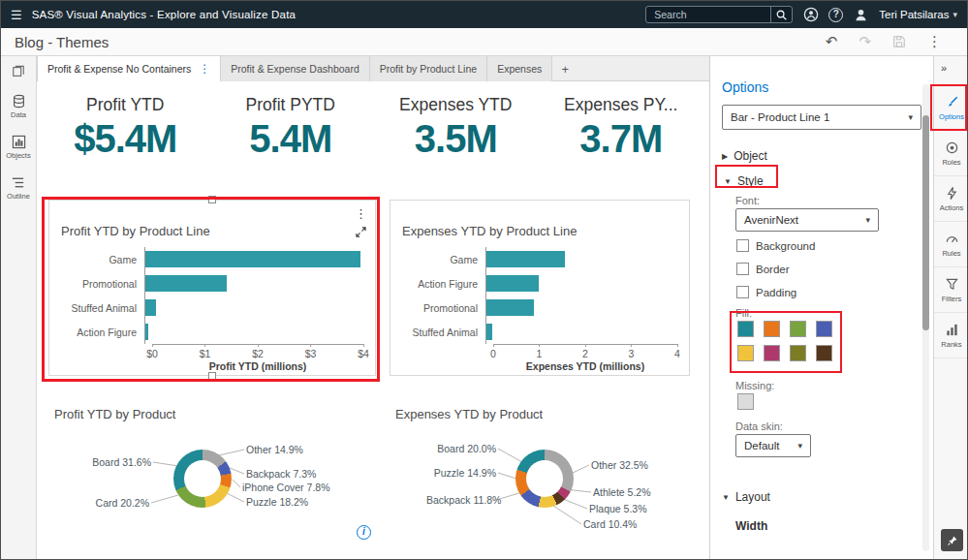 The width and height of the screenshot is (968, 560). What do you see at coordinates (16, 16) in the screenshot?
I see `menu-icon: ☰` at bounding box center [16, 16].